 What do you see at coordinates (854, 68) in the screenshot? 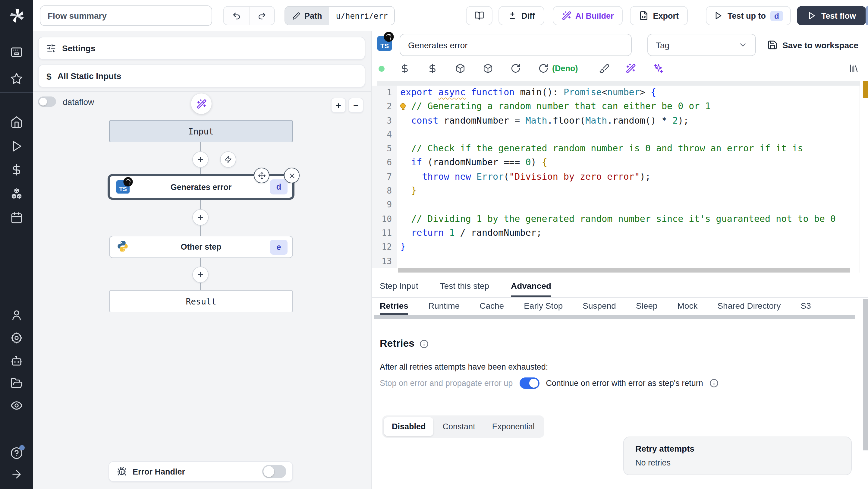
I see `library-button` at bounding box center [854, 68].